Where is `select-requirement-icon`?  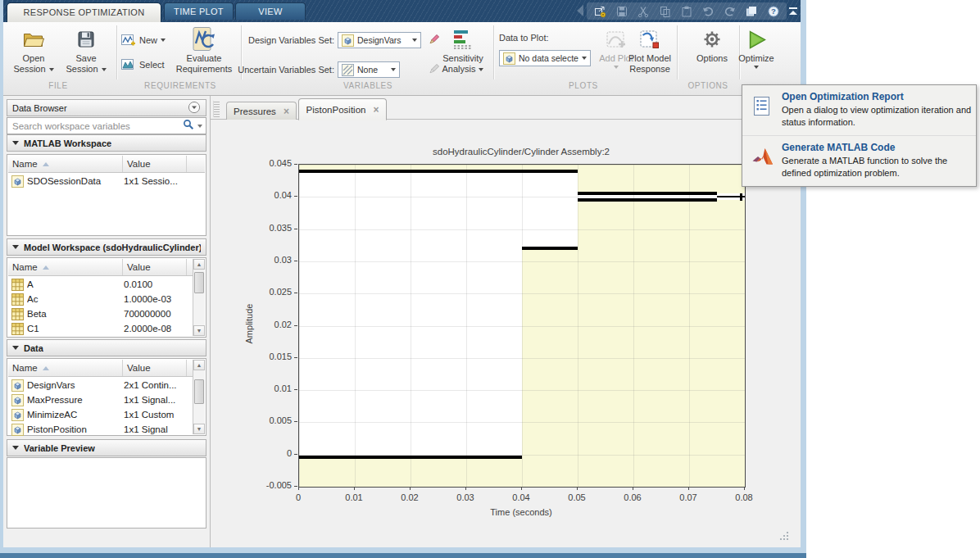
select-requirement-icon is located at coordinates (129, 66).